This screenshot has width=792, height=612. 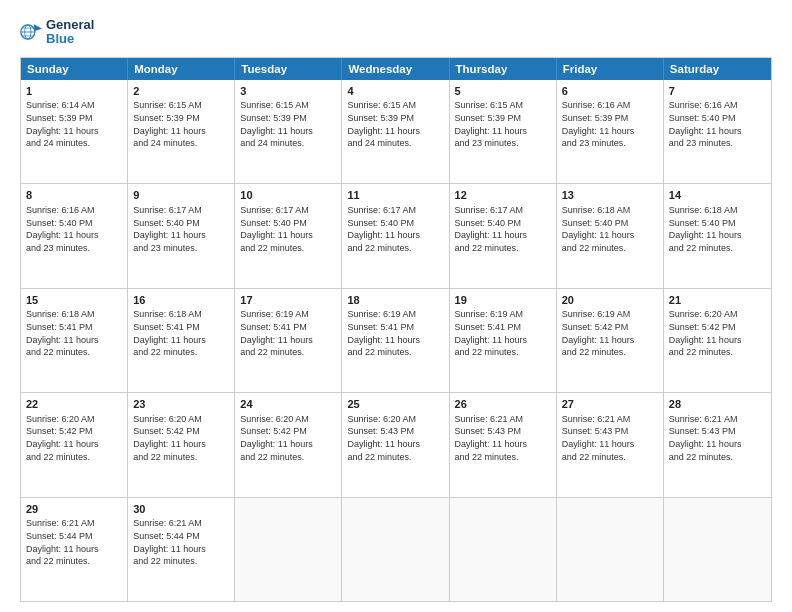 What do you see at coordinates (181, 510) in the screenshot?
I see `day-number: 30` at bounding box center [181, 510].